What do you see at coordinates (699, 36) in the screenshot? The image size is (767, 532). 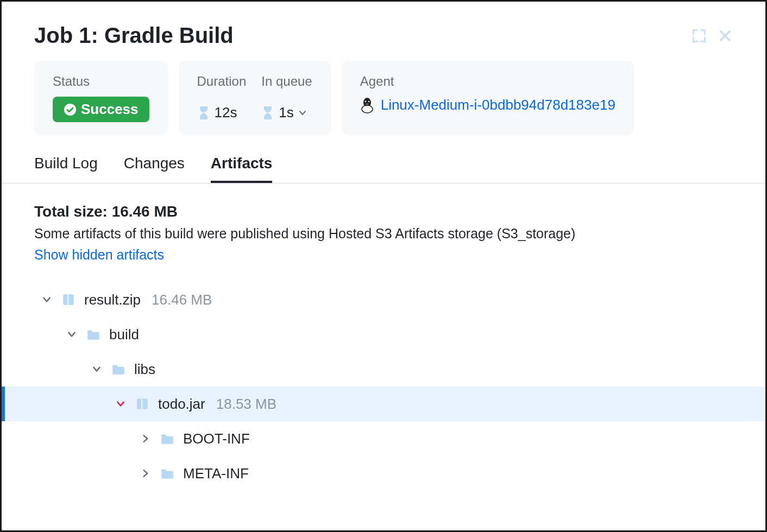 I see `fullscreen-icon` at bounding box center [699, 36].